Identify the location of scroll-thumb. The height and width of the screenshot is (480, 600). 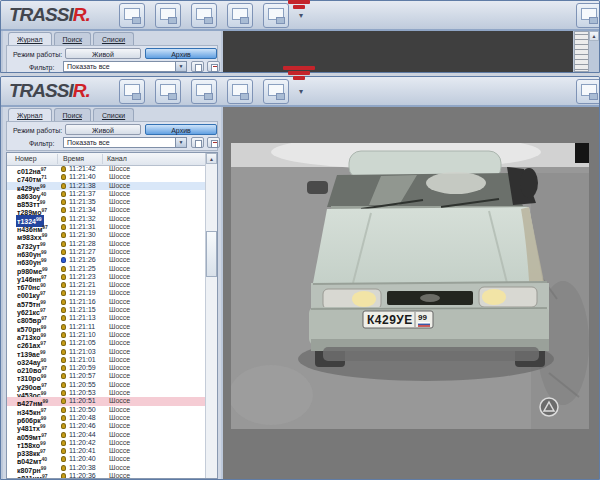
(212, 254).